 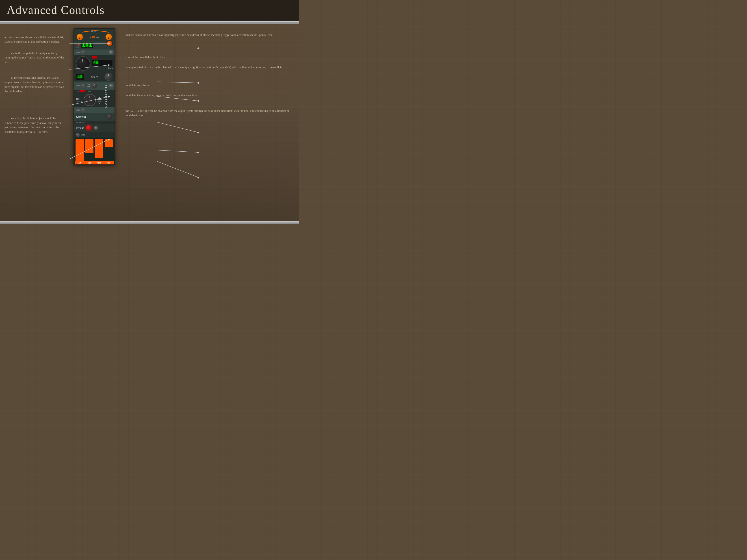 I want to click on bar-label-rel: rel, so click(x=109, y=163).